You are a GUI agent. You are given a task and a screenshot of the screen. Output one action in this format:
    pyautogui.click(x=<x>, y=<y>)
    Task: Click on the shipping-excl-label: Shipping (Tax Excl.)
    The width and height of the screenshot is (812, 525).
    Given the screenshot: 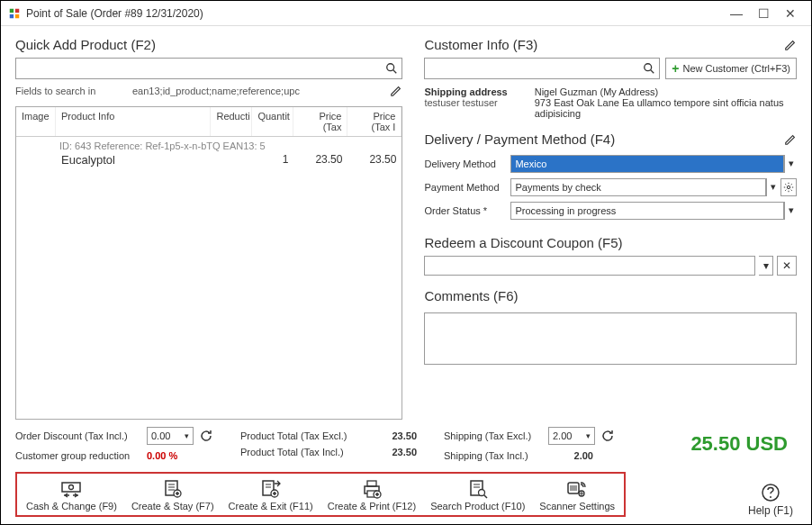 What is the action you would take?
    pyautogui.click(x=493, y=436)
    